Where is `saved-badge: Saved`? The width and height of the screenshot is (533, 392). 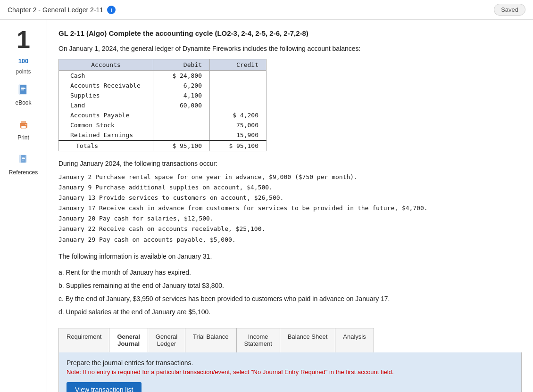
saved-badge: Saved is located at coordinates (509, 9).